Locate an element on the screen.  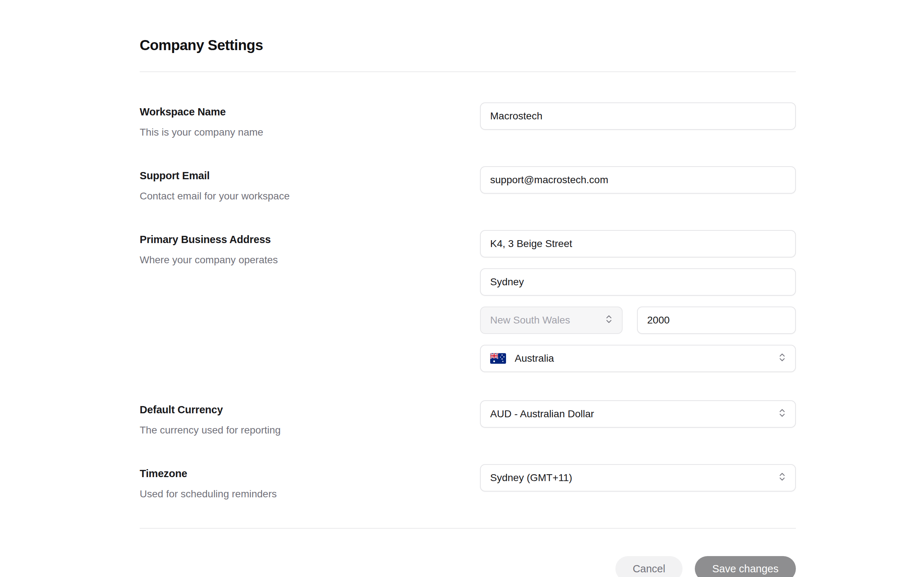
header-divider is located at coordinates (468, 72).